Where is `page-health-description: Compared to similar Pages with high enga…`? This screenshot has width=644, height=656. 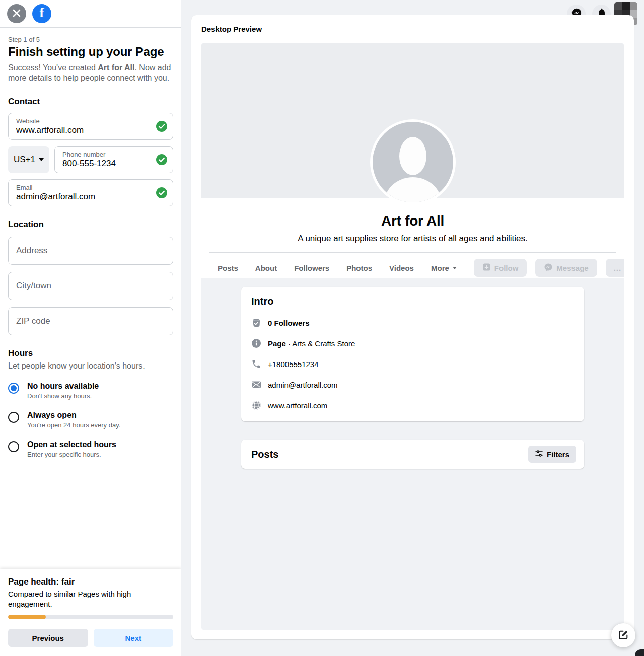 page-health-description: Compared to similar Pages with high enga… is located at coordinates (91, 599).